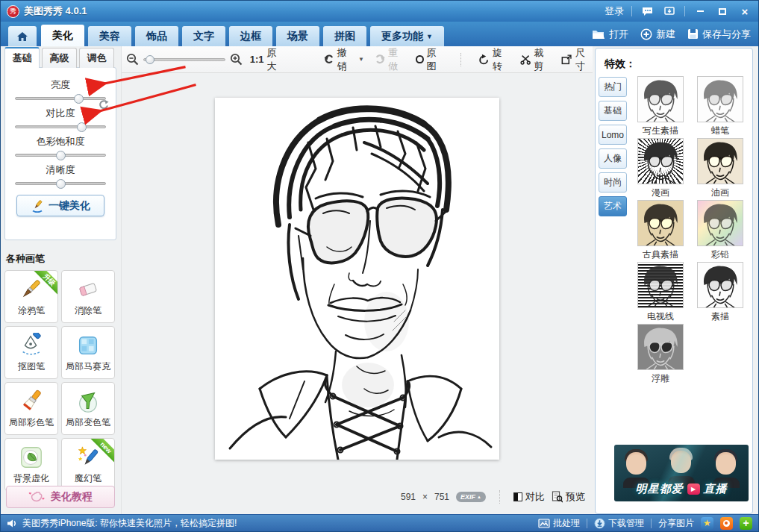 This screenshot has width=759, height=532. What do you see at coordinates (647, 11) in the screenshot?
I see `feedback-chat-icon` at bounding box center [647, 11].